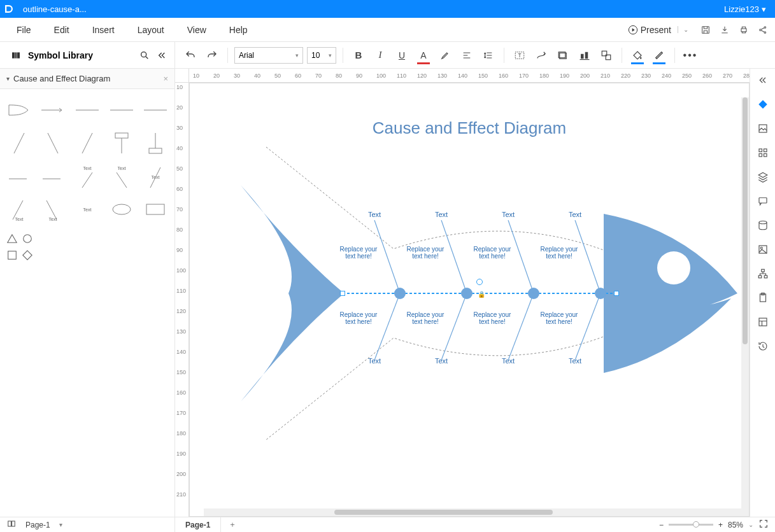 This screenshot has height=532, width=775. I want to click on database-icon, so click(763, 225).